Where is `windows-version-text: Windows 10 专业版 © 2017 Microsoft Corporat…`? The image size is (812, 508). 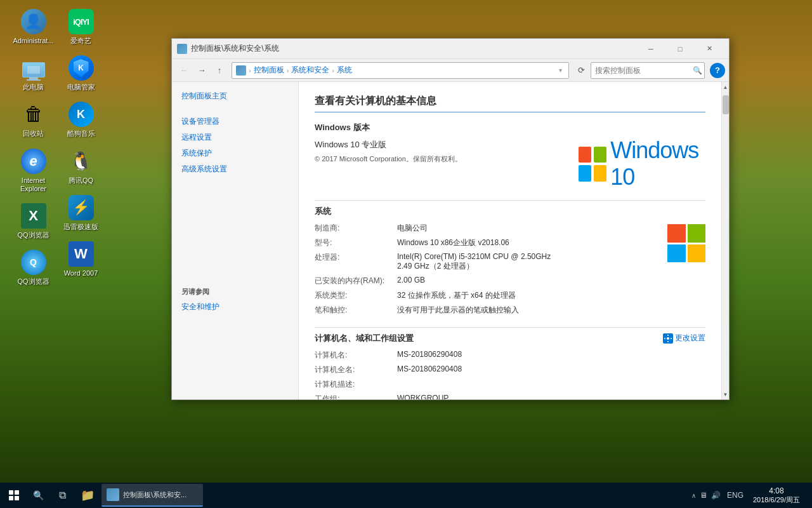 windows-version-text: Windows 10 专业版 © 2017 Microsoft Corporat… is located at coordinates (440, 164).